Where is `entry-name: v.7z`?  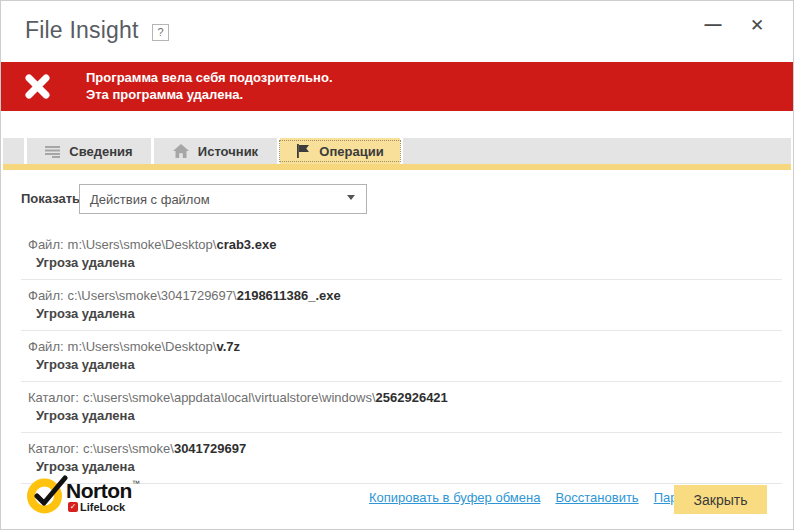
entry-name: v.7z is located at coordinates (228, 346).